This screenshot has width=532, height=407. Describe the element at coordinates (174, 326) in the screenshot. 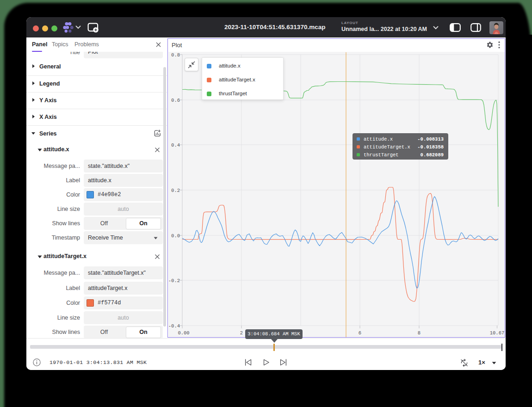

I see `svg-text: -0.4` at that location.